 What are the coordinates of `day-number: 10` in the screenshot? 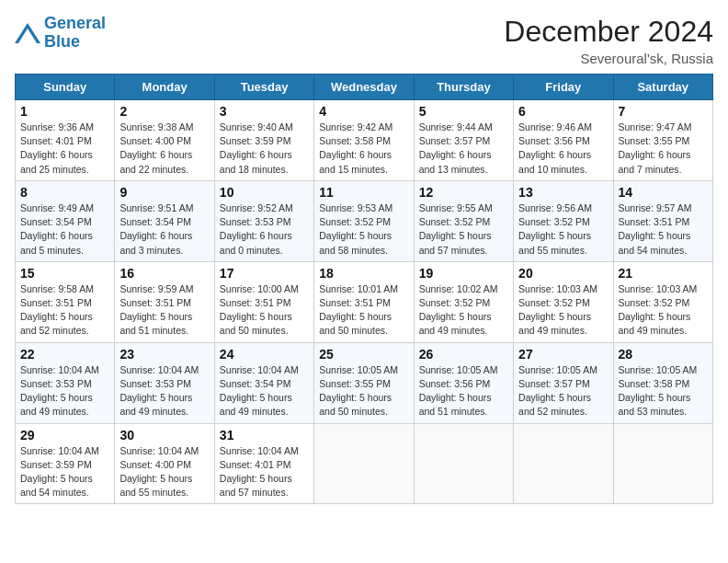 It's located at (265, 192).